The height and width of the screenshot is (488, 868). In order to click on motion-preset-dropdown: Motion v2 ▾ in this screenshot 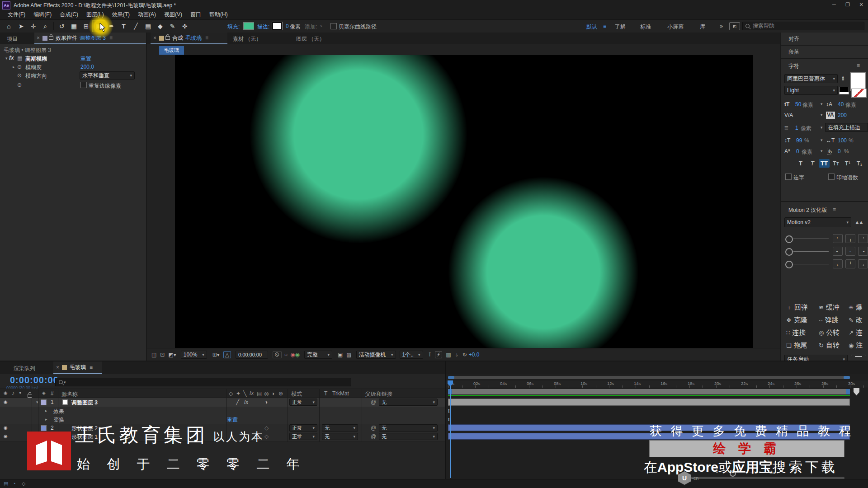, I will do `click(818, 222)`.